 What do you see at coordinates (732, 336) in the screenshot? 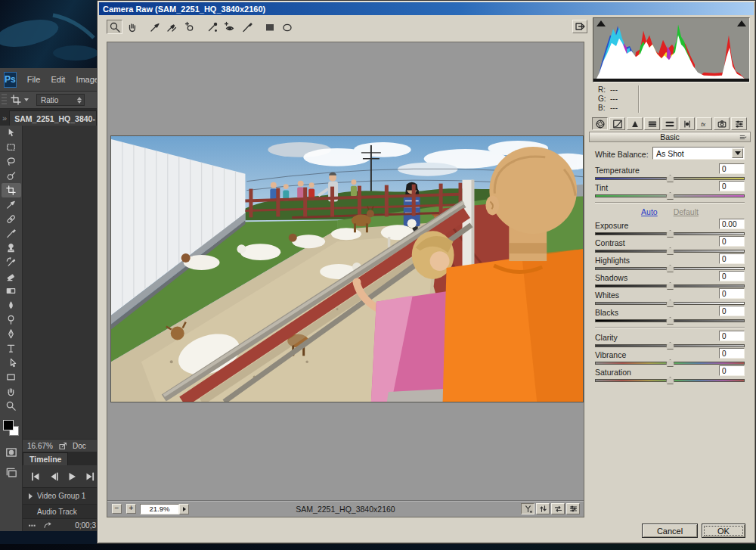
I see `clarity-value-input` at bounding box center [732, 336].